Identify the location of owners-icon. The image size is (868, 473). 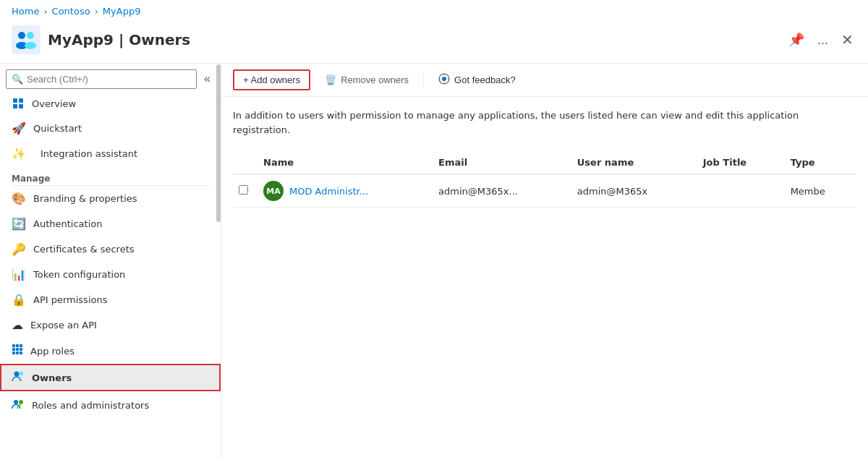
(18, 378).